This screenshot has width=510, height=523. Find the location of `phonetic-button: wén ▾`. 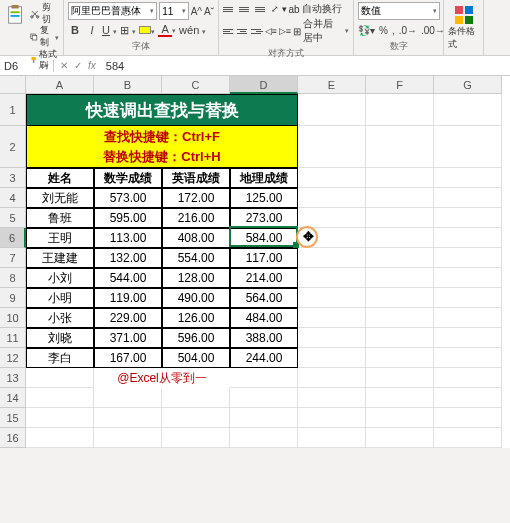

phonetic-button: wén ▾ is located at coordinates (192, 30).